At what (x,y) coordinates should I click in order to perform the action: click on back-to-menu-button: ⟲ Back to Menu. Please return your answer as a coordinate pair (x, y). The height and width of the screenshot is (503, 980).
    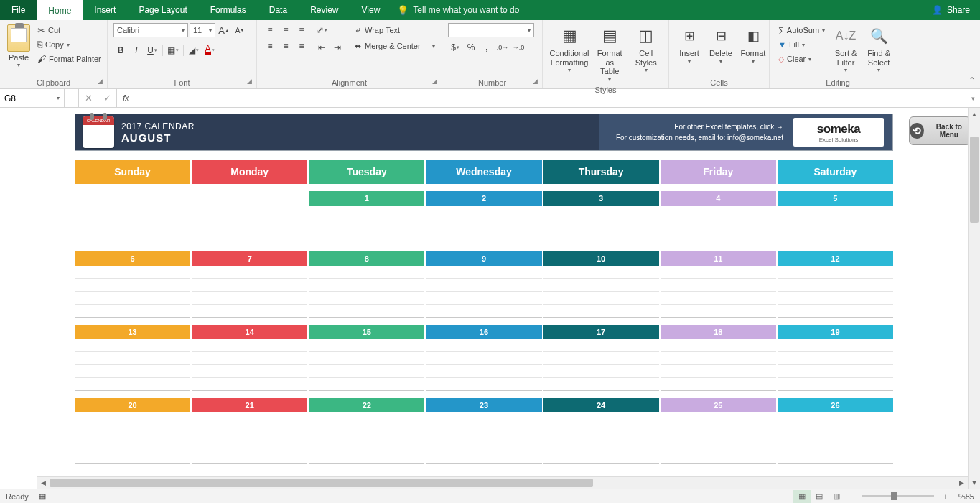
    Looking at the image, I should click on (938, 131).